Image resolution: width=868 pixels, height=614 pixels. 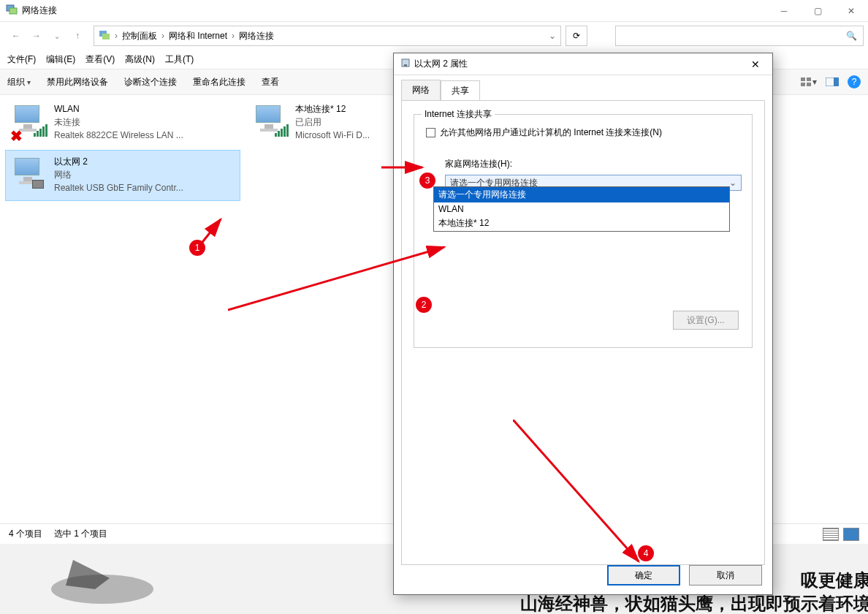 I want to click on connection-name: 本地连接* 12, so click(x=332, y=109).